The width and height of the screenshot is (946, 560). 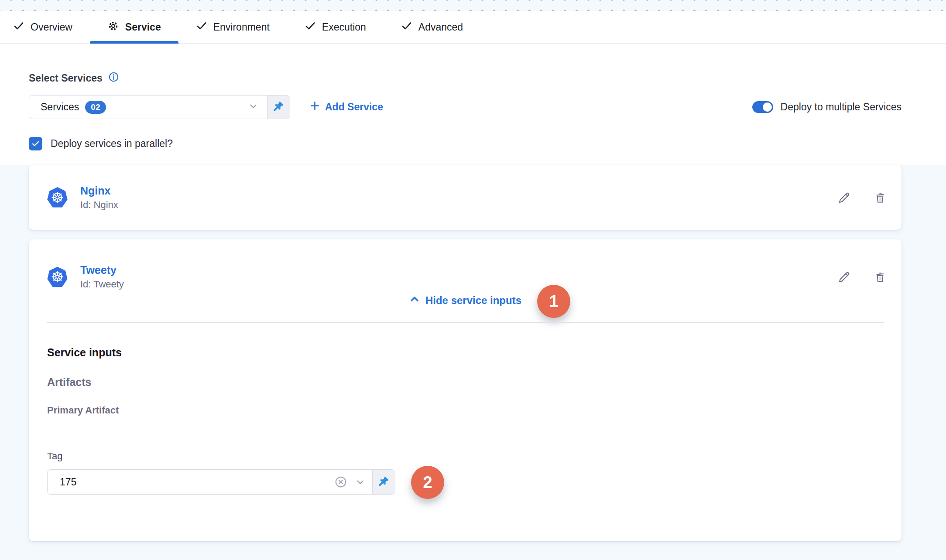 What do you see at coordinates (473, 111) in the screenshot?
I see `service-config-panel: Select Services Services 02` at bounding box center [473, 111].